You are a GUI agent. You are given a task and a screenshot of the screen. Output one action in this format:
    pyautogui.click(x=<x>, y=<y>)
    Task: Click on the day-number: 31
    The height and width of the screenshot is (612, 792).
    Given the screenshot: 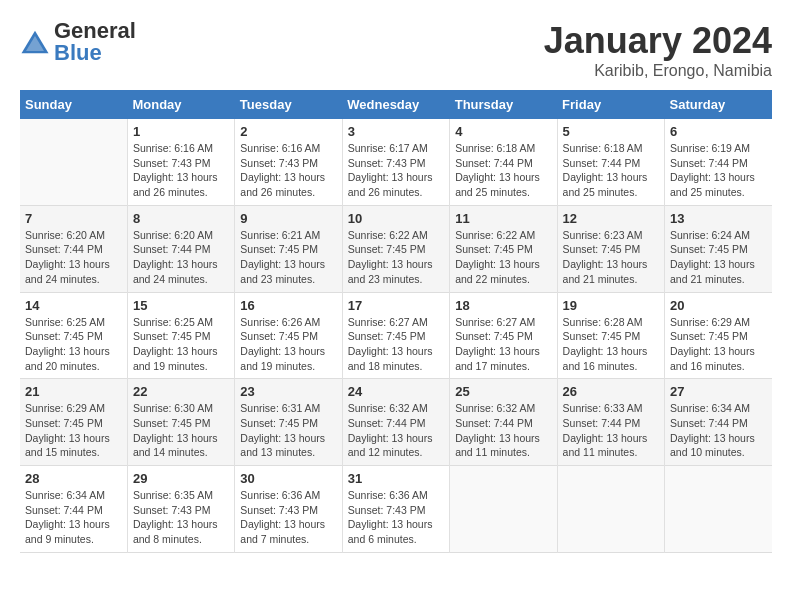 What is the action you would take?
    pyautogui.click(x=396, y=478)
    